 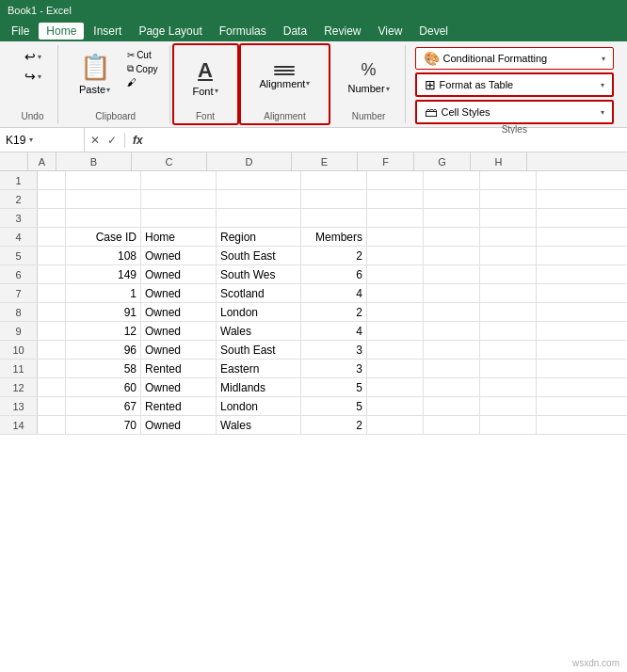 I want to click on table-row: 71OwnedScotland4, so click(x=314, y=294).